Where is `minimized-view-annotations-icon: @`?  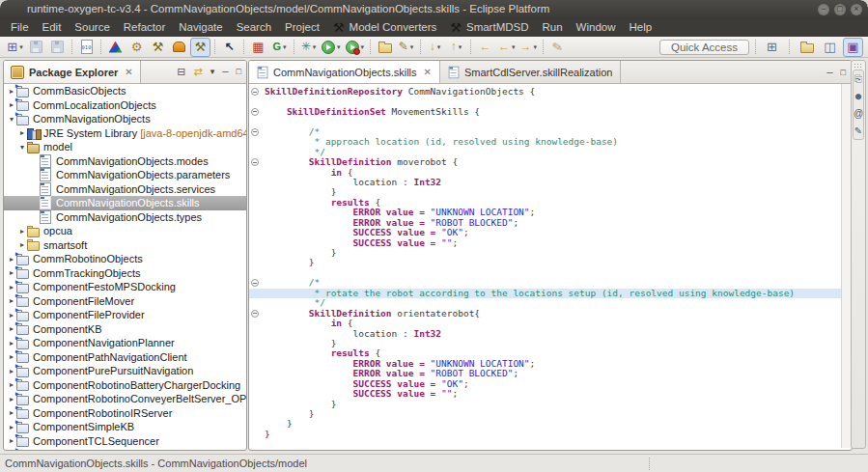 minimized-view-annotations-icon: @ is located at coordinates (858, 114).